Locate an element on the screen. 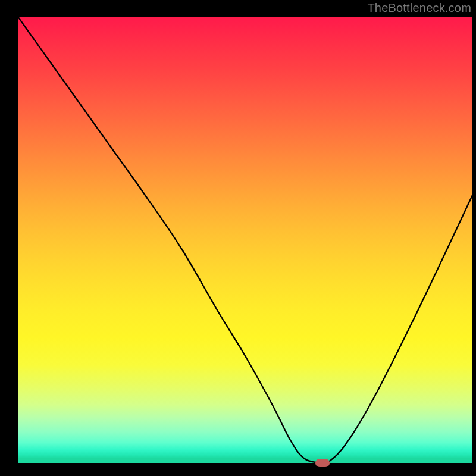 The width and height of the screenshot is (476, 476). watermark-text: TheBottleneck.com is located at coordinates (419, 8).